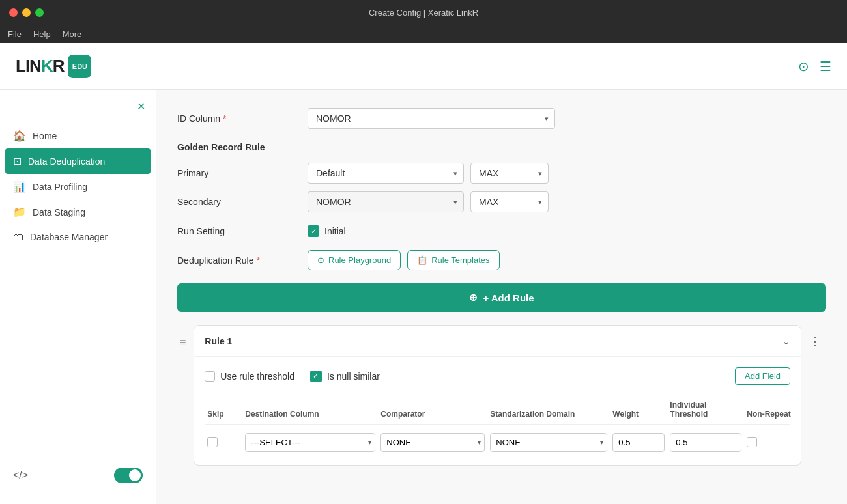 The height and width of the screenshot is (504, 847). What do you see at coordinates (431, 119) in the screenshot?
I see `id-column-select-wrapper: NOMOR ▾` at bounding box center [431, 119].